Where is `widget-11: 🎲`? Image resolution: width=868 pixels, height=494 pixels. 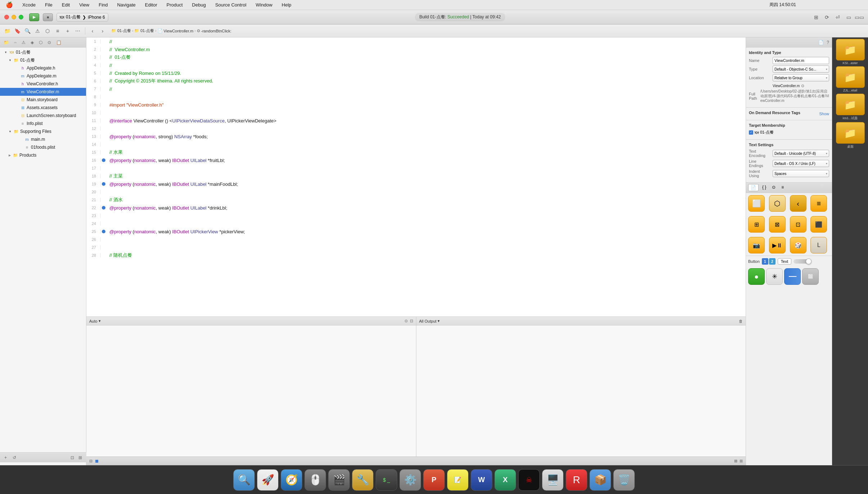 widget-11: 🎲 is located at coordinates (798, 245).